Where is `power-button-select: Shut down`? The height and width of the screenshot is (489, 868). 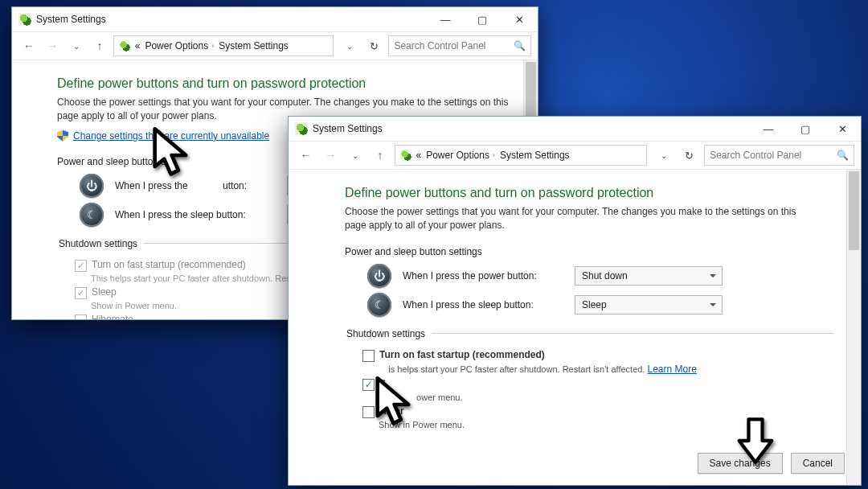 power-button-select: Shut down is located at coordinates (649, 276).